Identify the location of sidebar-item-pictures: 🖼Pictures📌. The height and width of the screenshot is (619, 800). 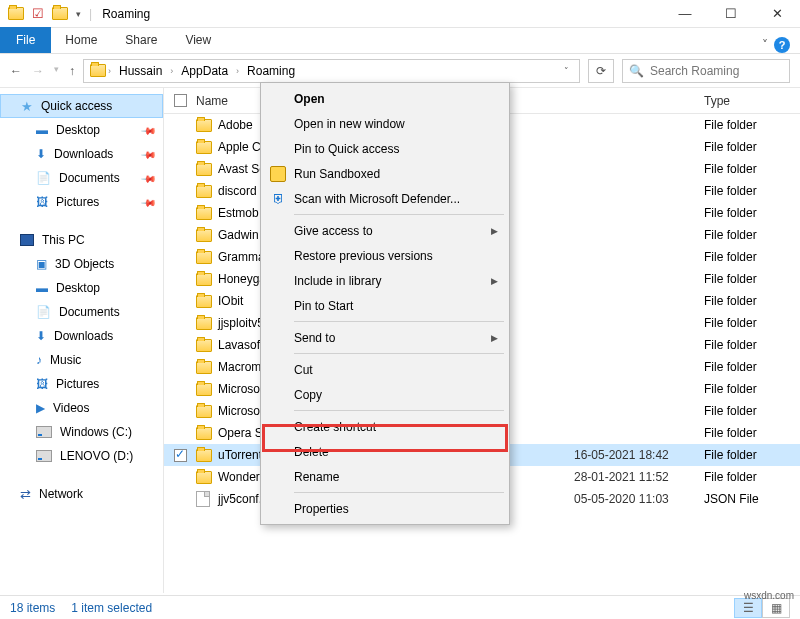
(82, 202).